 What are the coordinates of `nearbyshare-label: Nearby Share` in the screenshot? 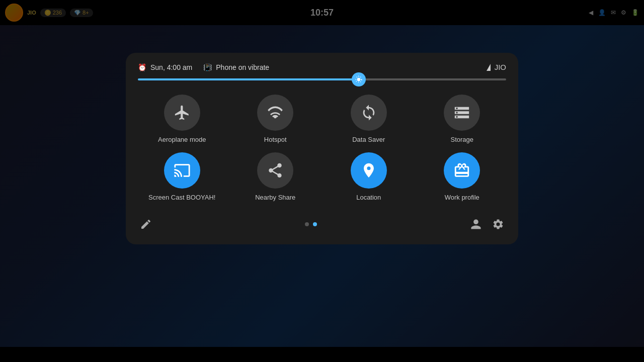 It's located at (275, 198).